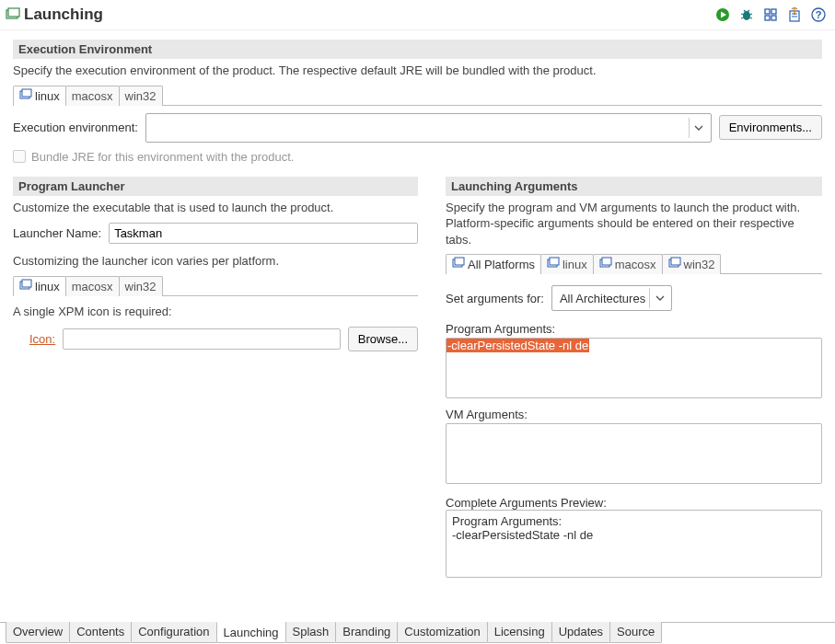 The height and width of the screenshot is (644, 835). Describe the element at coordinates (495, 298) in the screenshot. I see `set-args-label: Set arguments for:` at that location.